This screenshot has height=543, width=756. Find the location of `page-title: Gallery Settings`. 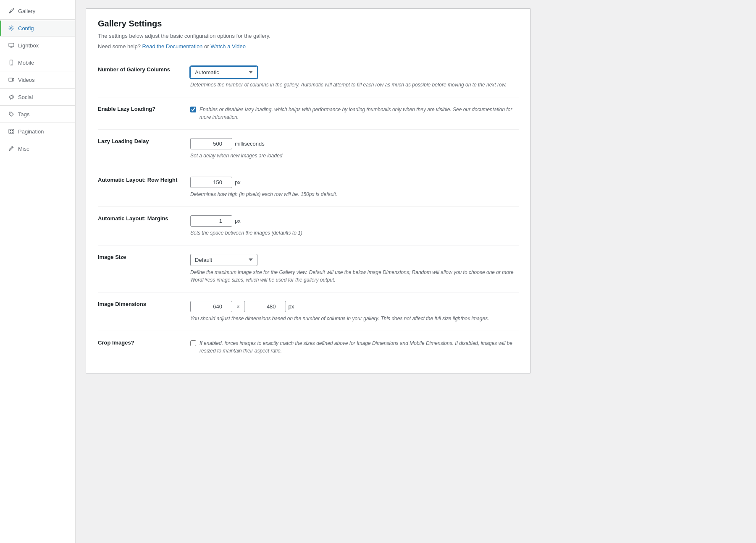

page-title: Gallery Settings is located at coordinates (308, 23).